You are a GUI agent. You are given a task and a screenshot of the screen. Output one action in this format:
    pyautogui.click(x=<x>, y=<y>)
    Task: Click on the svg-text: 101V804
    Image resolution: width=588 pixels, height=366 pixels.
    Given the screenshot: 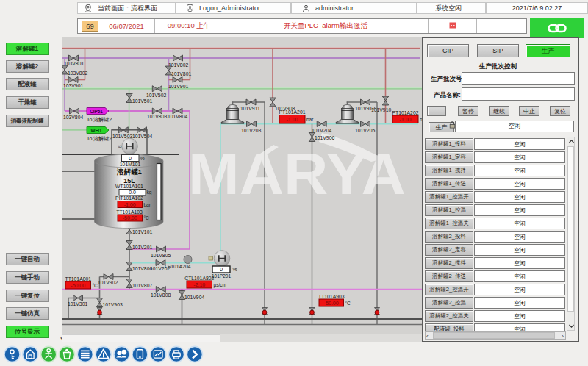 What is the action you would take?
    pyautogui.click(x=178, y=116)
    